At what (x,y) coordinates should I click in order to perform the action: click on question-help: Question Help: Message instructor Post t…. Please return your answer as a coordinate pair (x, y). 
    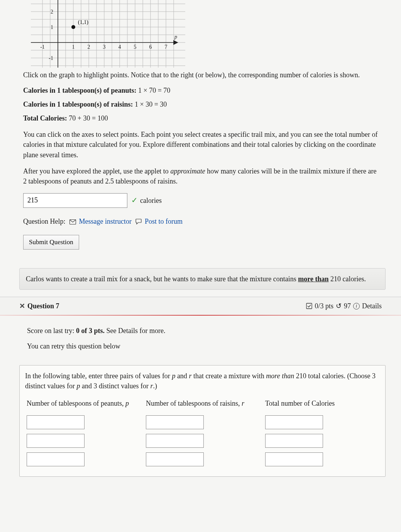
    Looking at the image, I should click on (202, 222).